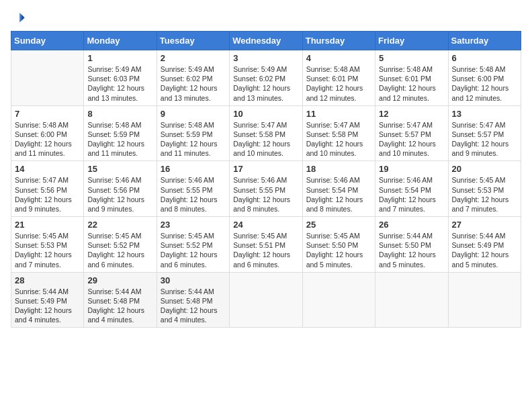  Describe the element at coordinates (48, 300) in the screenshot. I see `calendar-cell: 28Sunrise: 5:44 AM Sunset: 5:49 PM Dayli…` at that location.